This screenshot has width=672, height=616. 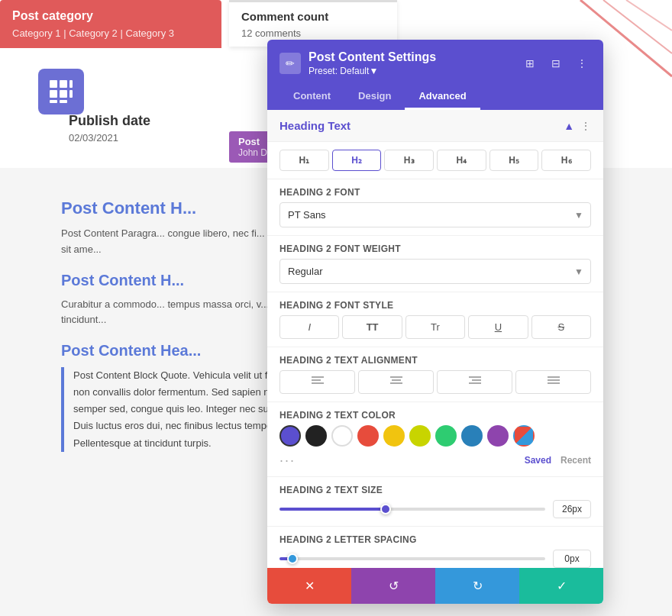 I want to click on align-left-btn, so click(x=318, y=382).